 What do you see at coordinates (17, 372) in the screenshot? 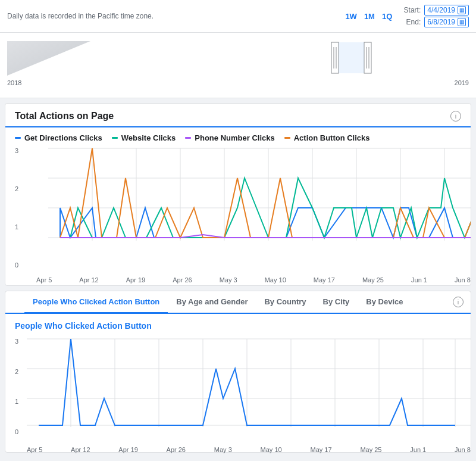
I see `y-label-b2: 2` at bounding box center [17, 372].